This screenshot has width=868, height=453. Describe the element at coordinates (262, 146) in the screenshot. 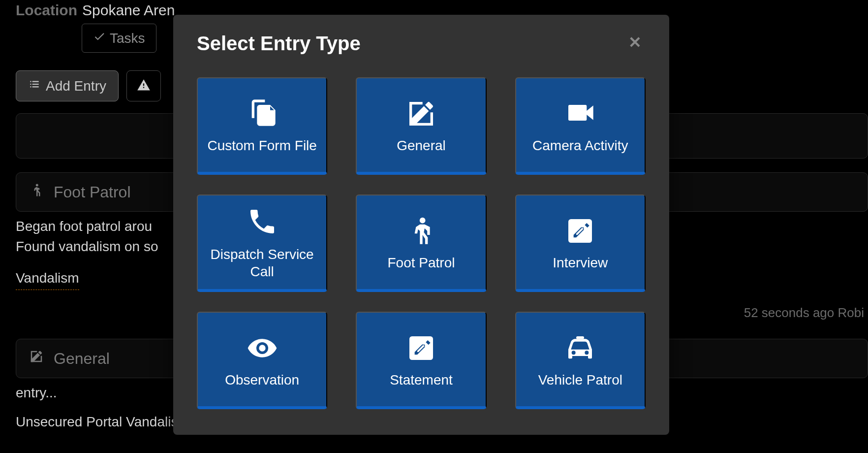

I see `tile-label: Custom Form File` at that location.